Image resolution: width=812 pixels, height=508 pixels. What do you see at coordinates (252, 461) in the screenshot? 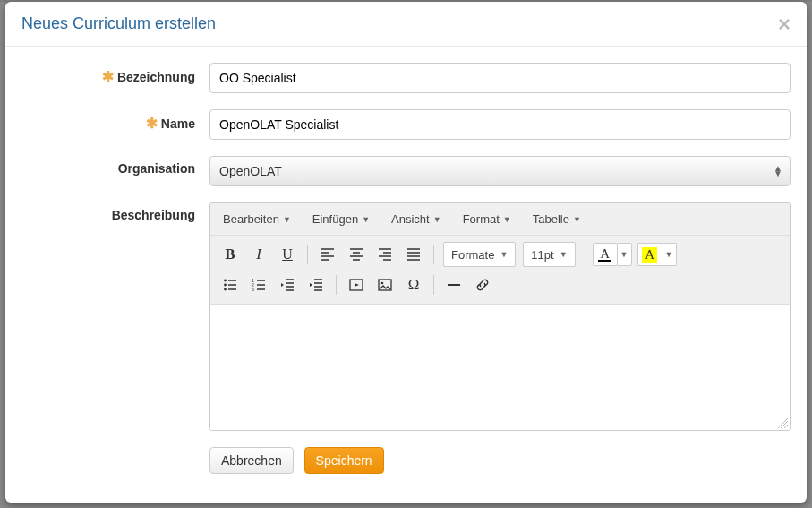
I see `cancel-button: Abbrechen` at bounding box center [252, 461].